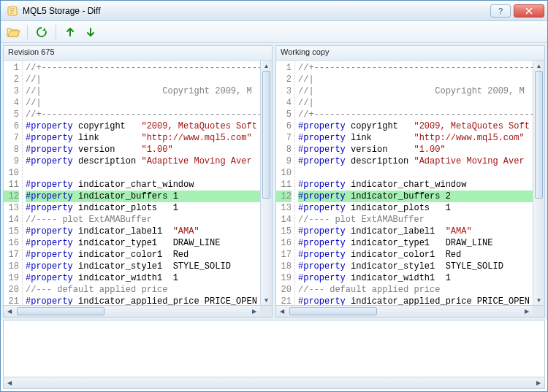  I want to click on left-hscrollbar: ◀ ▶, so click(137, 311).